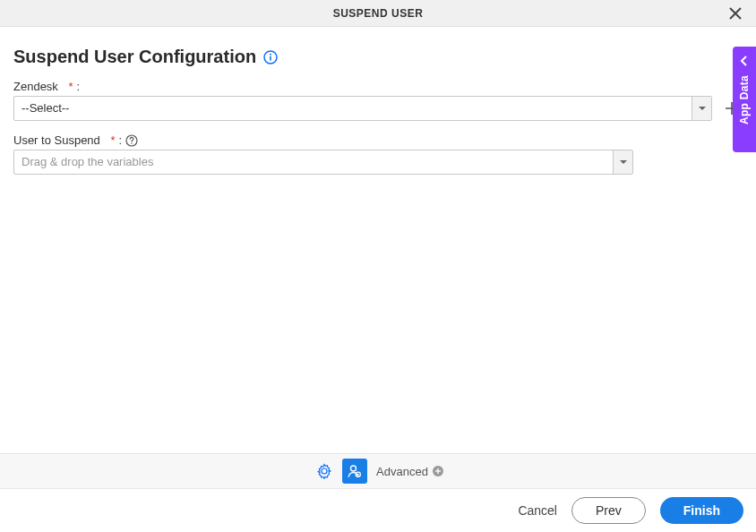 This screenshot has height=532, width=756. I want to click on footer-bar: Cancel Prev Finish, so click(378, 511).